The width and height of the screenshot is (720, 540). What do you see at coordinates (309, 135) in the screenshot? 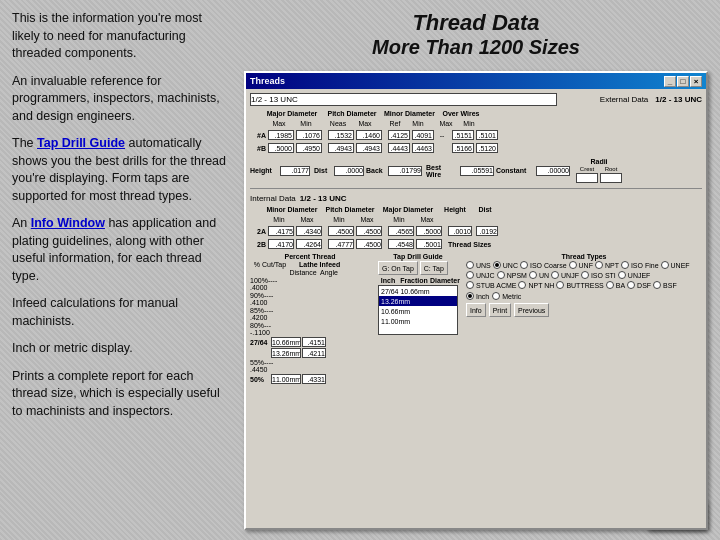
I see `row-a-major-min` at bounding box center [309, 135].